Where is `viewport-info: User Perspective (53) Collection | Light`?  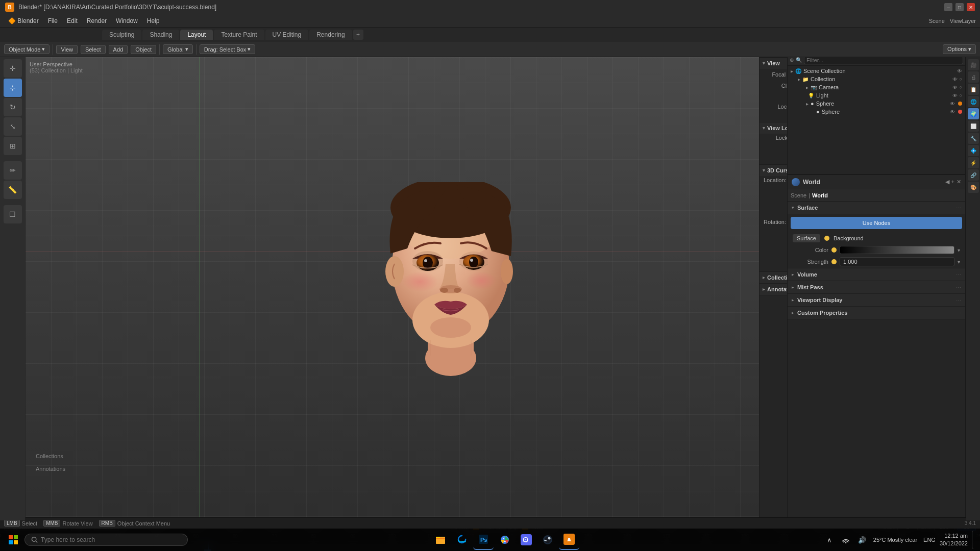 viewport-info: User Perspective (53) Collection | Light is located at coordinates (56, 67).